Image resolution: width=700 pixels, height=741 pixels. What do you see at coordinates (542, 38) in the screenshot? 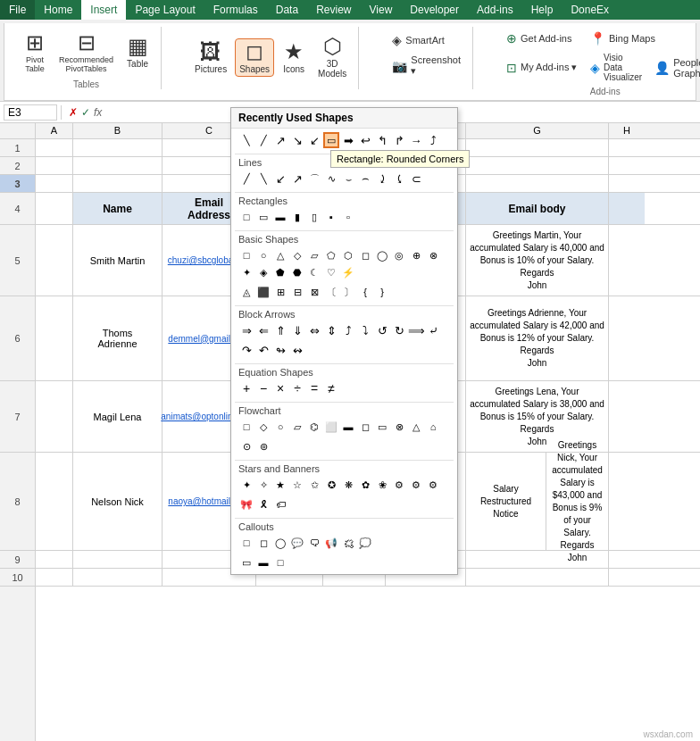
I see `get-addins-button: ⊕ Get Add-ins` at bounding box center [542, 38].